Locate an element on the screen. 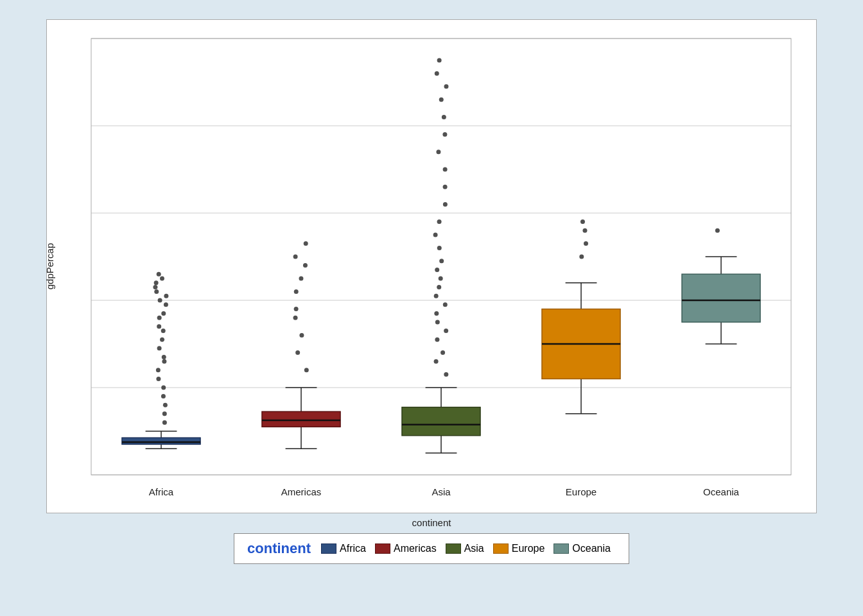 Image resolution: width=863 pixels, height=616 pixels. legend-swatch-oceania is located at coordinates (561, 549).